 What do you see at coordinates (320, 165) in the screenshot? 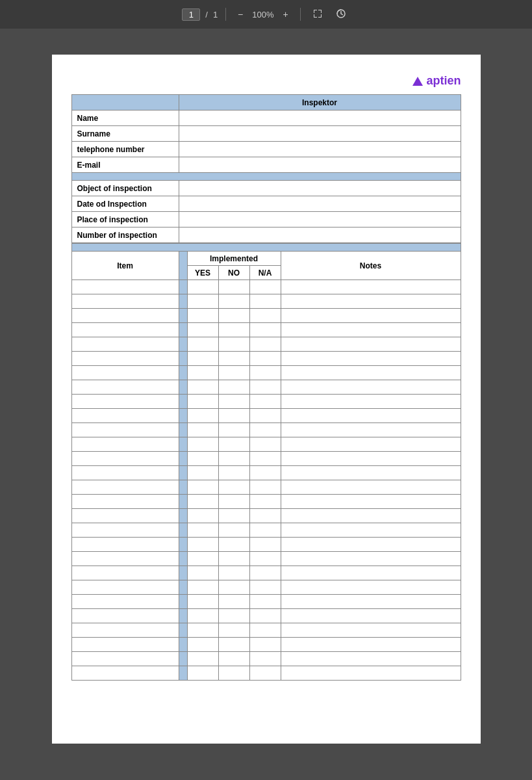
I see `email-value` at bounding box center [320, 165].